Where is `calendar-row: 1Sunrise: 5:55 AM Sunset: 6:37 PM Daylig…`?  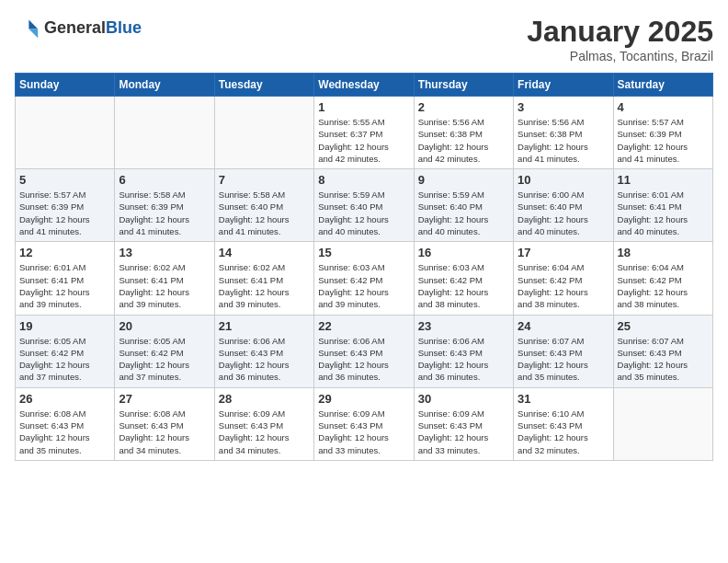
calendar-row: 1Sunrise: 5:55 AM Sunset: 6:37 PM Daylig… is located at coordinates (364, 132).